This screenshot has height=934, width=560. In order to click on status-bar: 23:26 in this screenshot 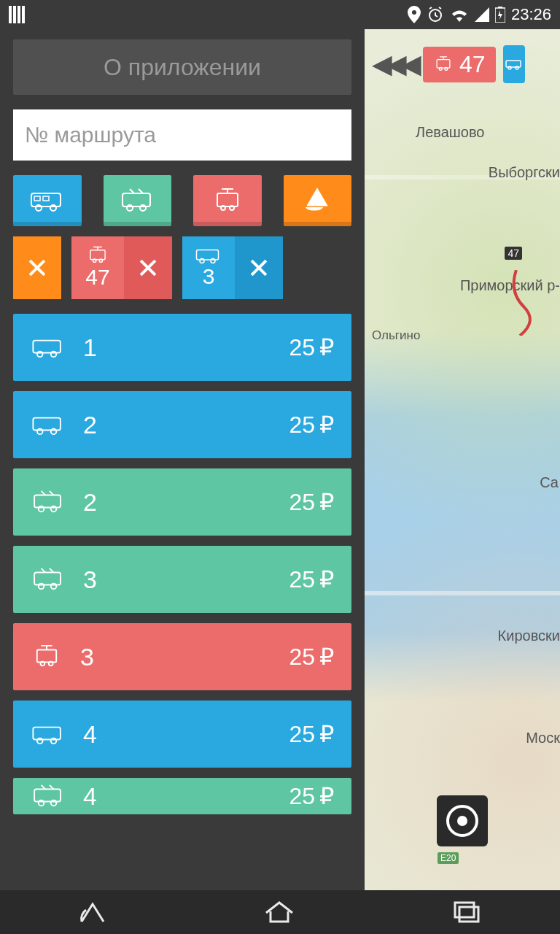, I will do `click(280, 15)`.